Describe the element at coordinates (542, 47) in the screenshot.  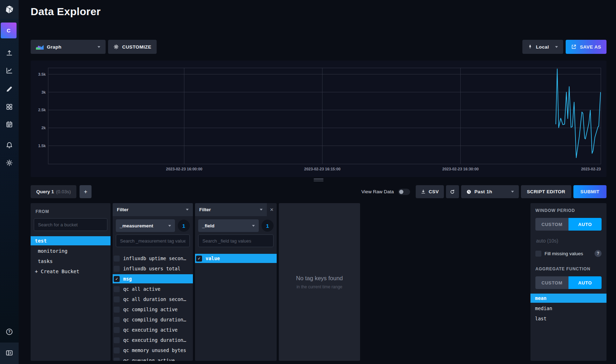
I see `local-label: Local` at that location.